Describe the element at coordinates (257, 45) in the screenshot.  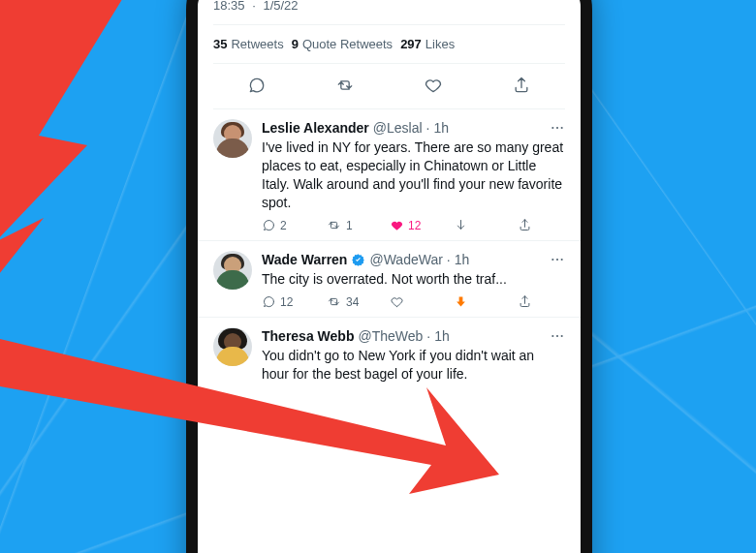
I see `retweets-label: Retweets` at that location.